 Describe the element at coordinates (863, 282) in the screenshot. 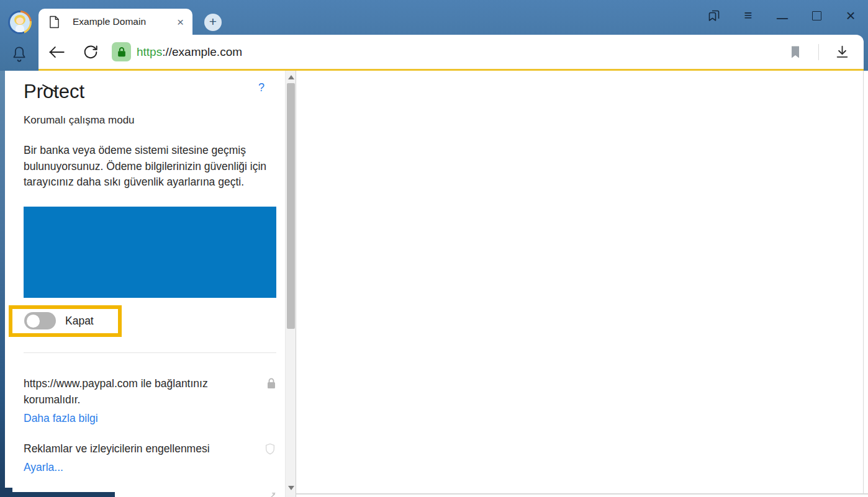

I see `window-right-edge` at that location.